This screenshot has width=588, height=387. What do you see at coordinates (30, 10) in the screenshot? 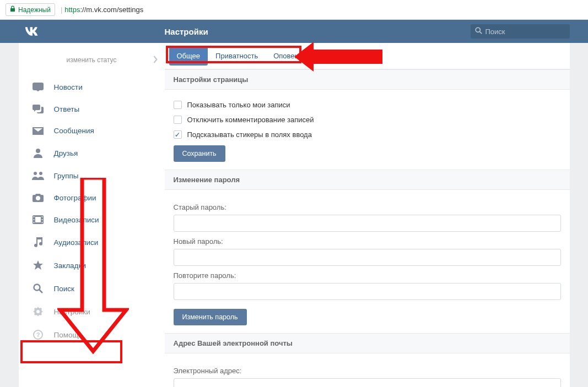
I see `secure-badge: Надежный` at bounding box center [30, 10].